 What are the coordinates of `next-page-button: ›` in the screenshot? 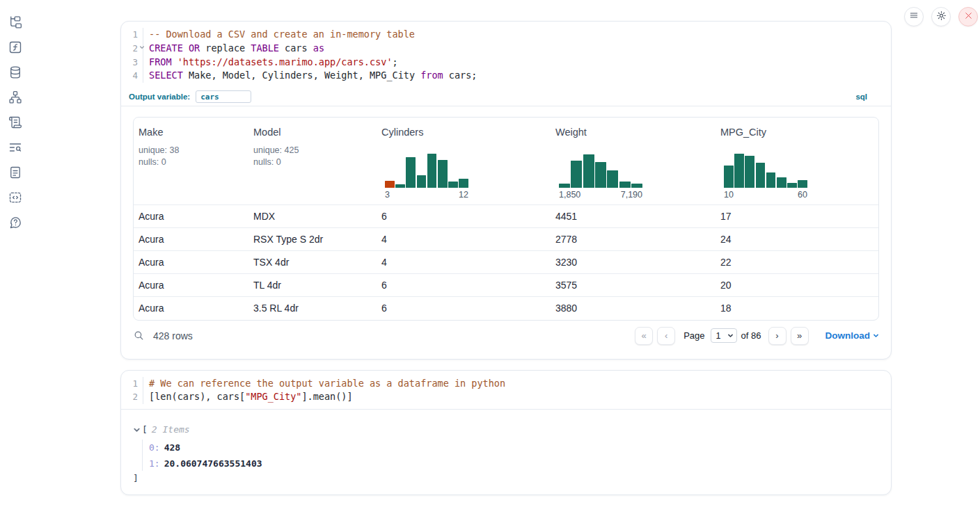 It's located at (777, 336).